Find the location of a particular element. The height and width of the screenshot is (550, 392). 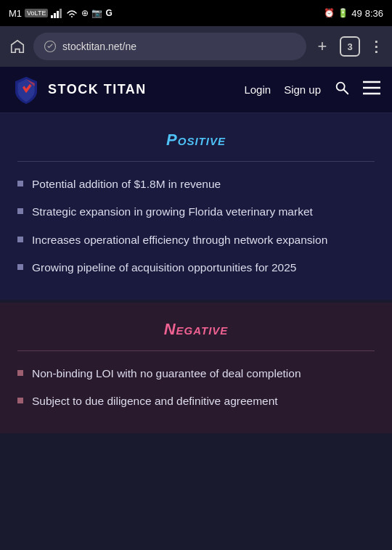

site-logo: STOCK TITAN is located at coordinates (79, 90).